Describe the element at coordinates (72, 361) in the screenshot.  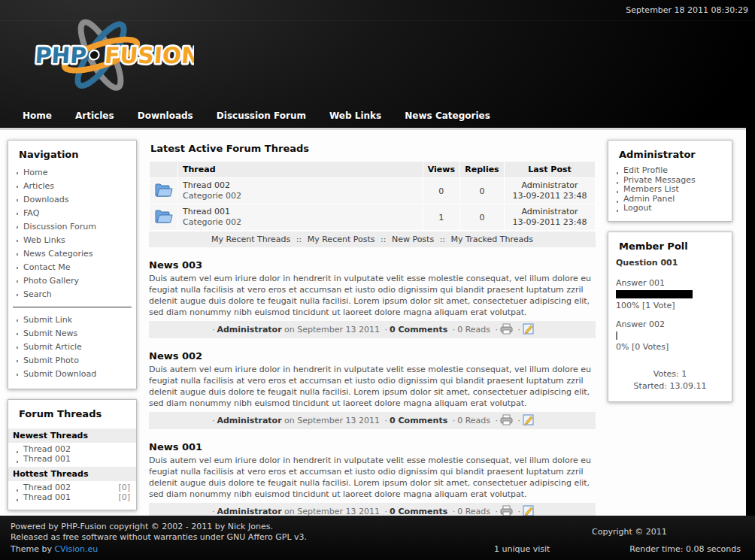
I see `nav-item: Submit Photo` at that location.